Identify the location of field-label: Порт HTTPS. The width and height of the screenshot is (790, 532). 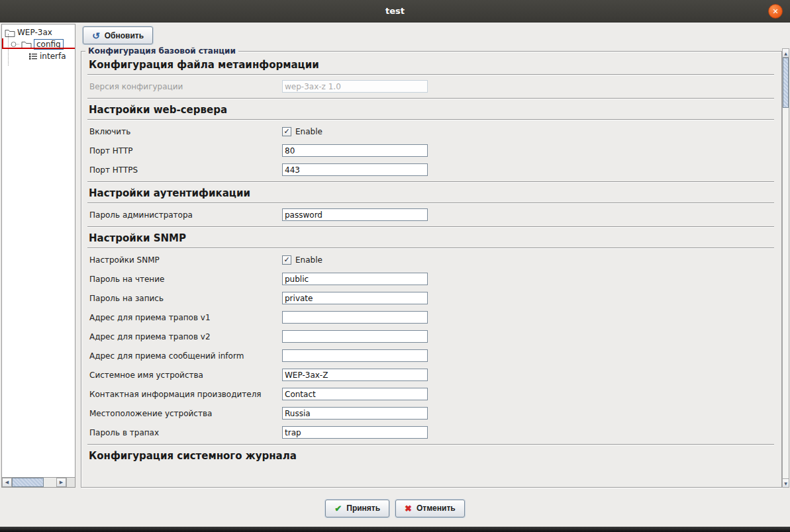
(185, 170).